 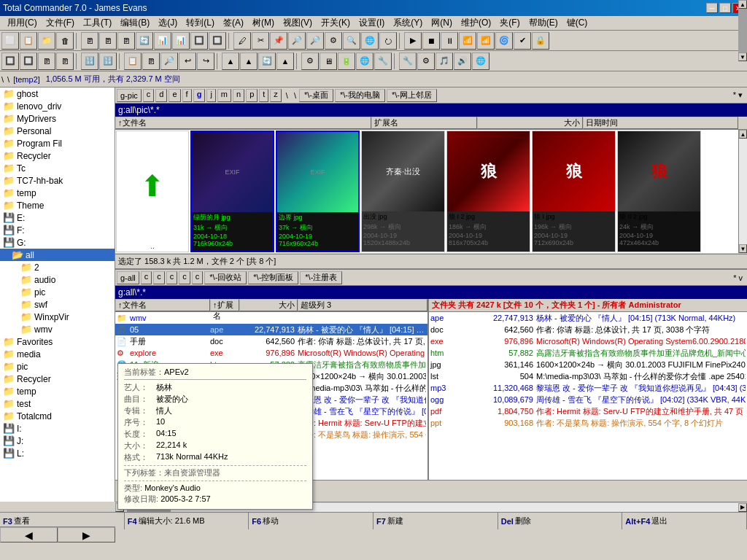 I want to click on drive-m-btn: m, so click(x=225, y=96).